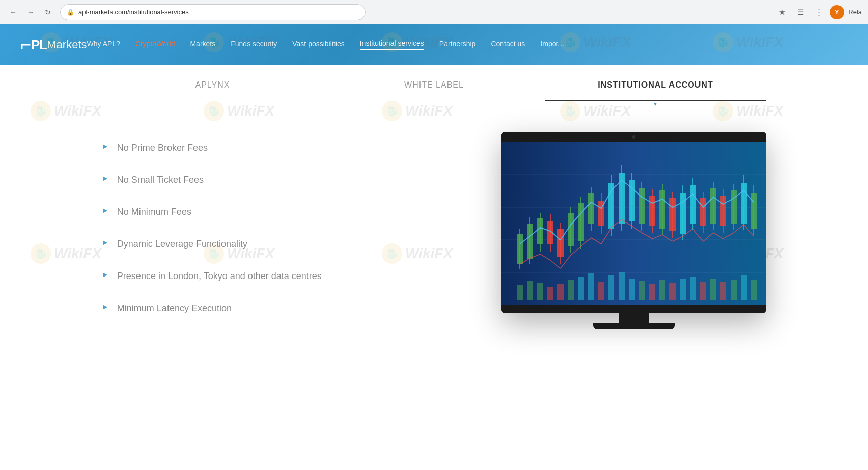 The height and width of the screenshot is (470, 868). What do you see at coordinates (182, 244) in the screenshot?
I see `feature-text-3: Dynamic Leverage Functionality` at bounding box center [182, 244].